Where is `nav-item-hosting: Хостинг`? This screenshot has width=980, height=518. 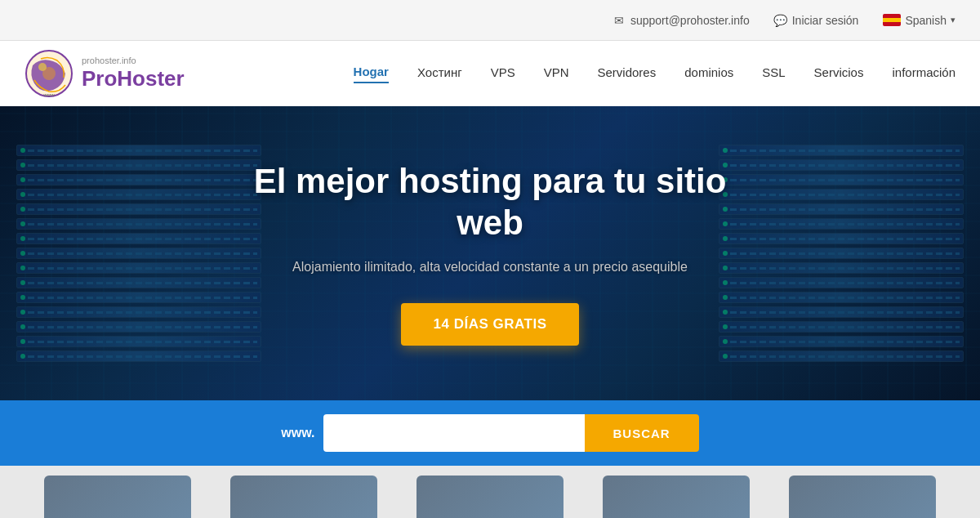
nav-item-hosting: Хостинг is located at coordinates (439, 74).